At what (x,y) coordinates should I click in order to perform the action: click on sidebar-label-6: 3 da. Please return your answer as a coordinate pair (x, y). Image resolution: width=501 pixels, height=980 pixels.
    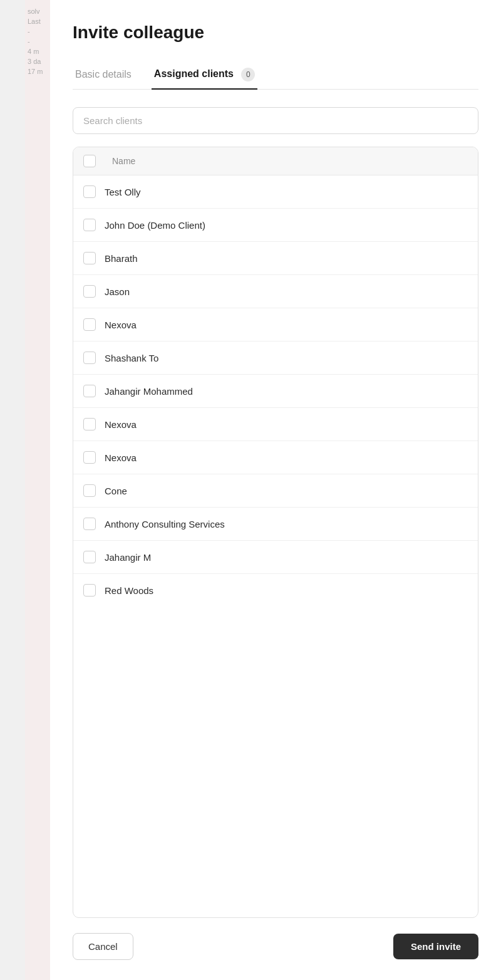
    Looking at the image, I should click on (38, 61).